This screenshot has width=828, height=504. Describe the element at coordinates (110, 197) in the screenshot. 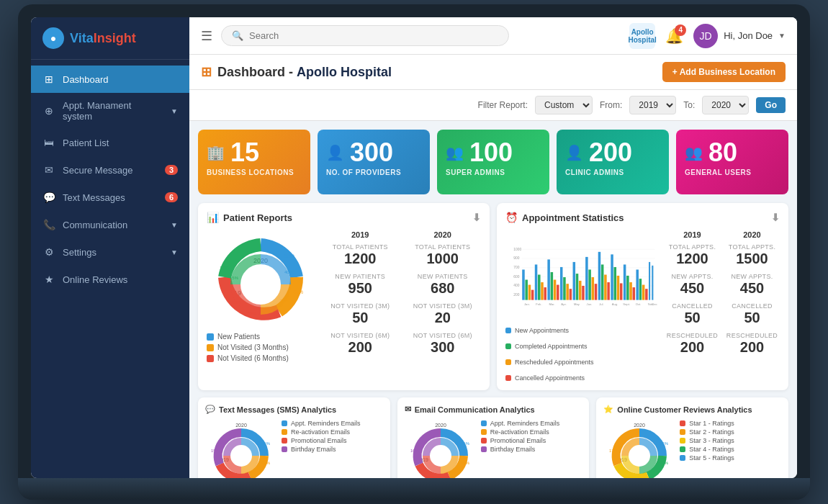

I see `sidebar-item-label: Text Messages` at that location.